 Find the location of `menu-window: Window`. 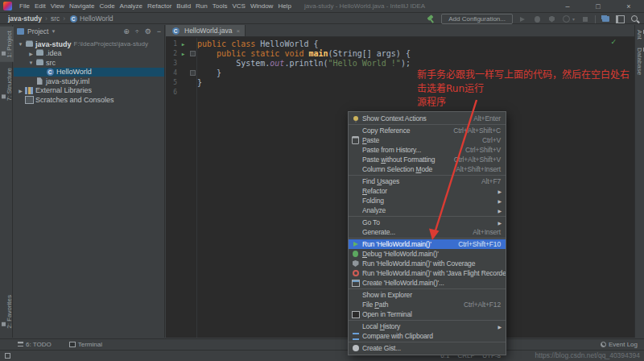

menu-window: Window is located at coordinates (262, 6).